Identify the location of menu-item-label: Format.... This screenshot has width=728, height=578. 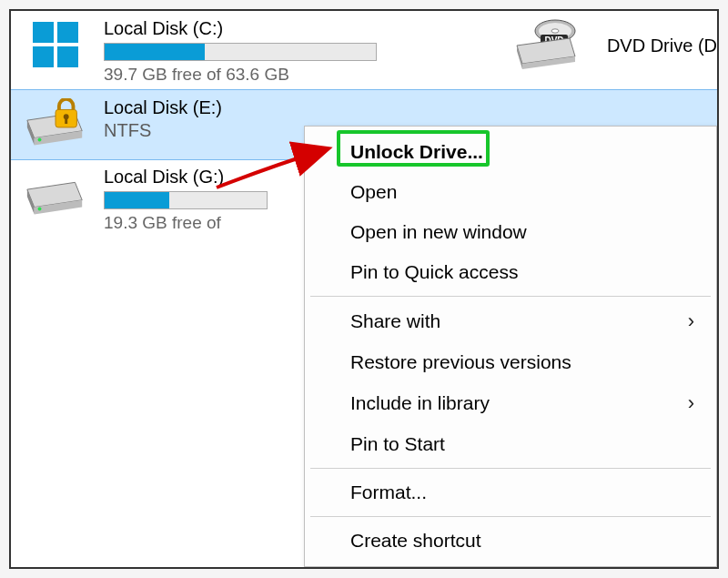
(389, 492).